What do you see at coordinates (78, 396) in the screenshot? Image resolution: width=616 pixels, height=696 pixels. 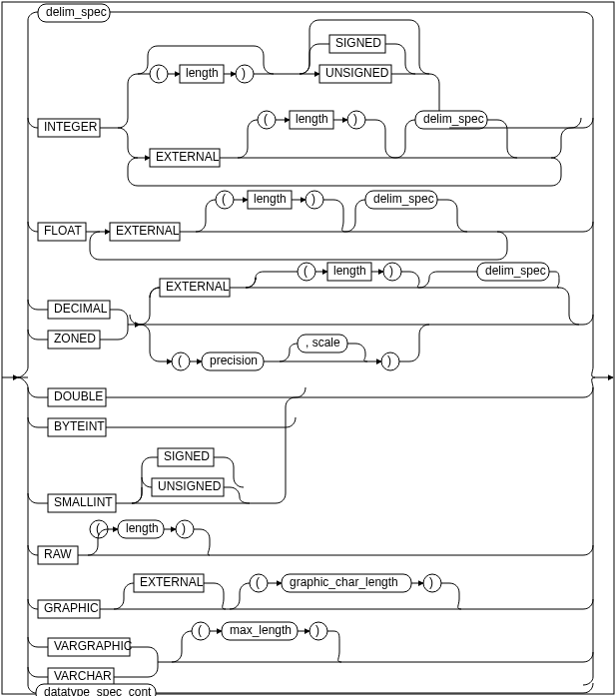 I see `double-keyword-label: DOUBLE` at bounding box center [78, 396].